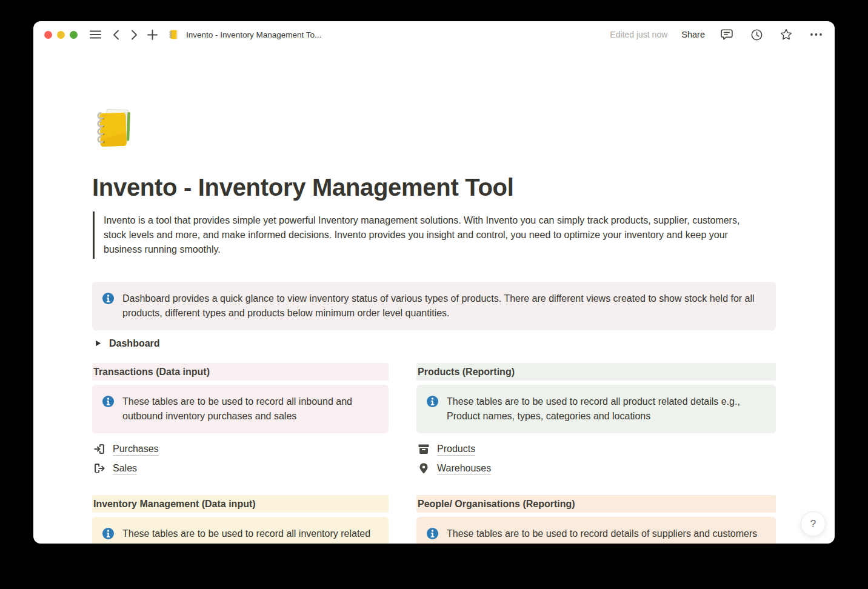 This screenshot has height=589, width=868. What do you see at coordinates (428, 235) in the screenshot?
I see `intro-quote-block: Invento is a tool that provides simple y…` at bounding box center [428, 235].